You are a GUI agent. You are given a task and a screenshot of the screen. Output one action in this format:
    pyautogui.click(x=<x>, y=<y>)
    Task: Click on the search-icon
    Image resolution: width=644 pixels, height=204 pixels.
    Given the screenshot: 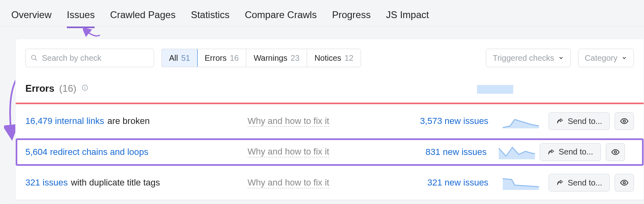 What is the action you would take?
    pyautogui.click(x=34, y=58)
    